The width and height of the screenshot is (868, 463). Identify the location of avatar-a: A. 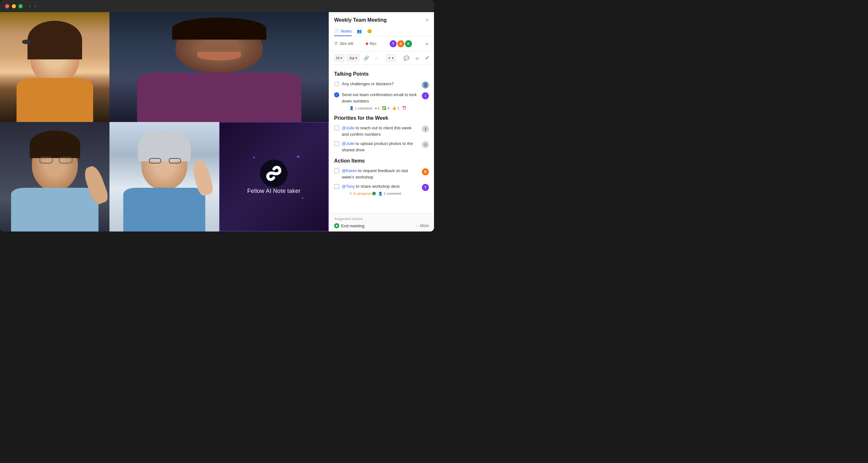
(401, 44).